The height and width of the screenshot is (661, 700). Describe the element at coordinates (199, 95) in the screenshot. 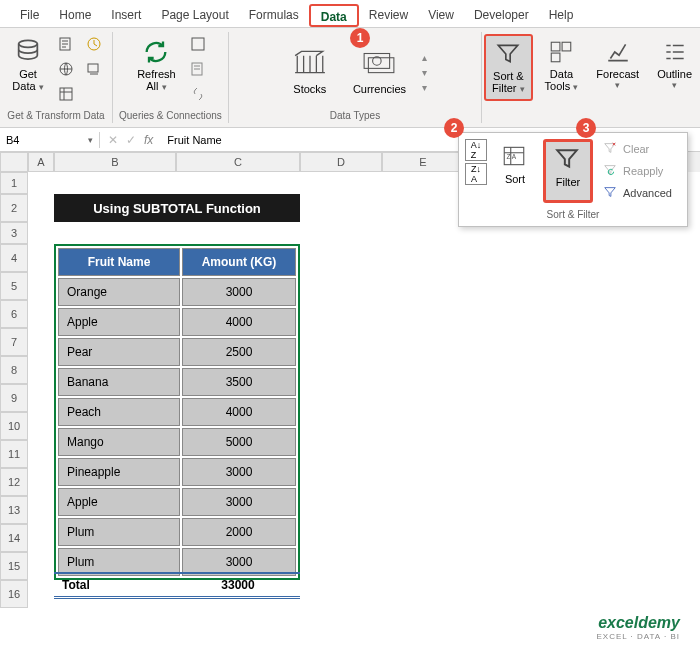

I see `edit-links-button` at that location.